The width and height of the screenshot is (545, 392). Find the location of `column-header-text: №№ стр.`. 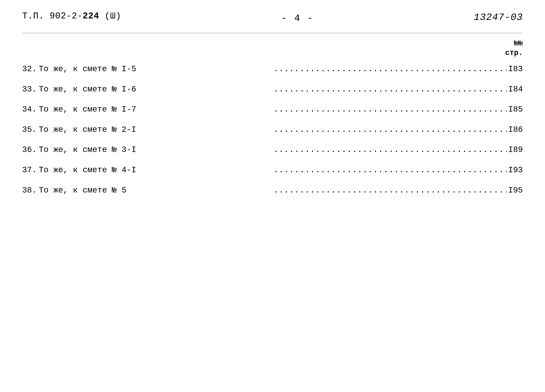

column-header-text: №№ стр. is located at coordinates (272, 48).